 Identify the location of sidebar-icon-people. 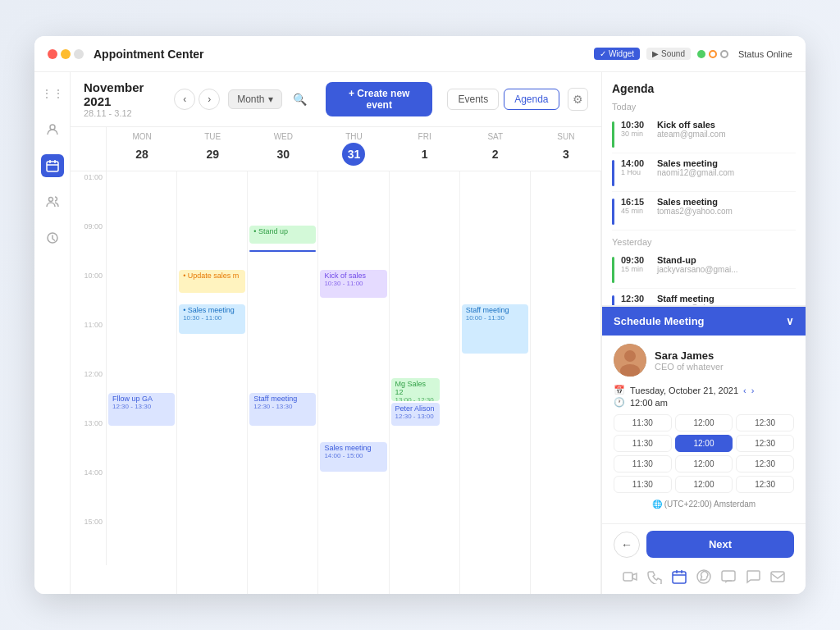
(52, 202).